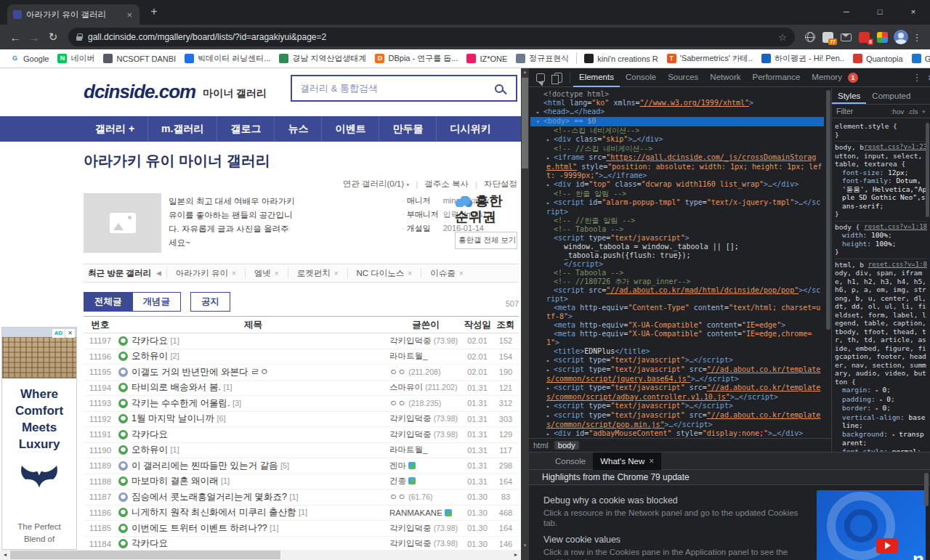 Image resolution: width=930 pixels, height=560 pixels. I want to click on nav-item: 뉴스, so click(298, 129).